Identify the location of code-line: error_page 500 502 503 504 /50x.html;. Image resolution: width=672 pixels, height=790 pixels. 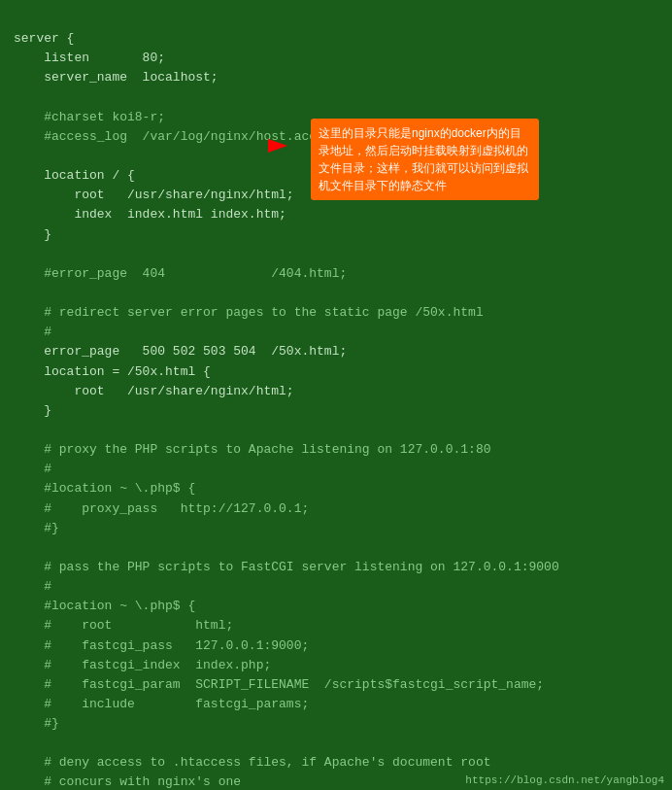
(336, 352).